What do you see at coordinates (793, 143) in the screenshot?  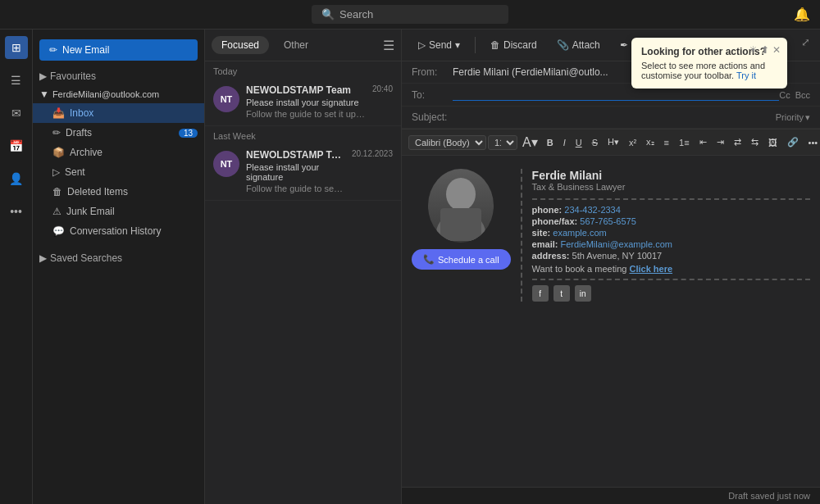 I see `insert-link-button: 🔗` at bounding box center [793, 143].